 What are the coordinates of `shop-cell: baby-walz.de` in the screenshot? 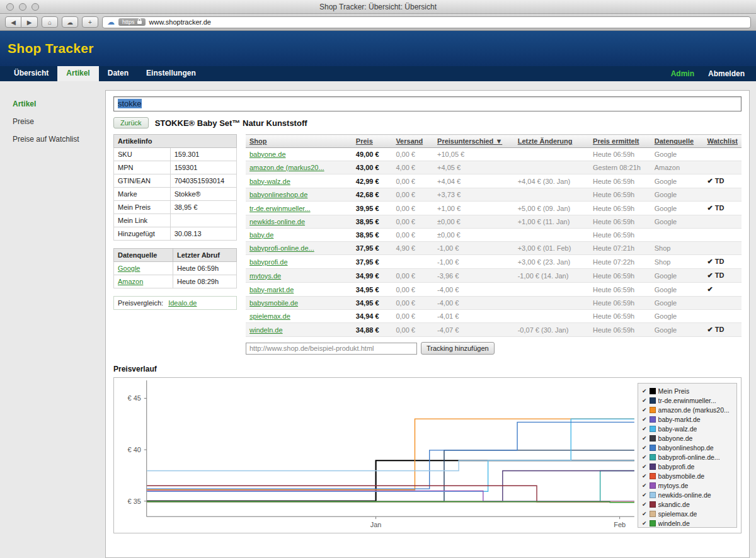 It's located at (299, 181).